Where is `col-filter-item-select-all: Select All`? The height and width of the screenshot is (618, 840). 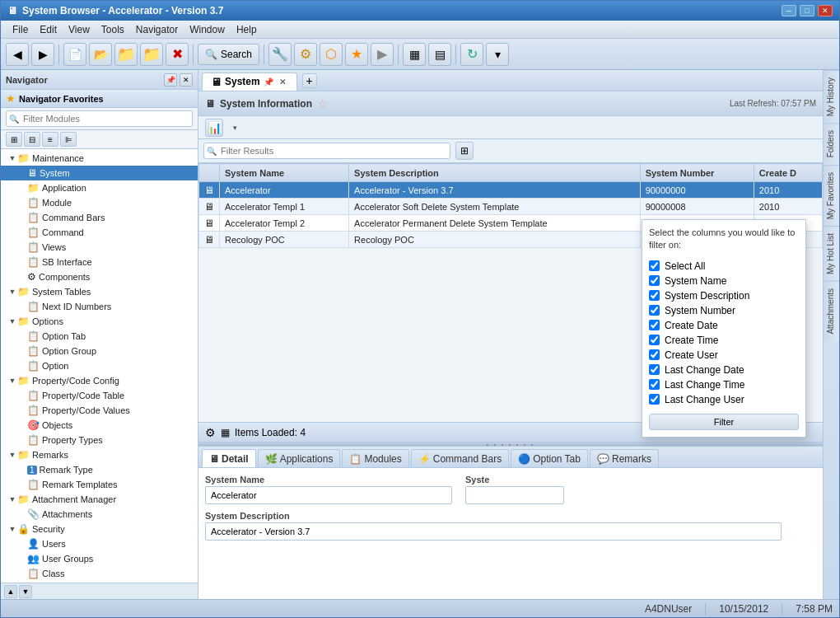 col-filter-item-select-all: Select All is located at coordinates (724, 266).